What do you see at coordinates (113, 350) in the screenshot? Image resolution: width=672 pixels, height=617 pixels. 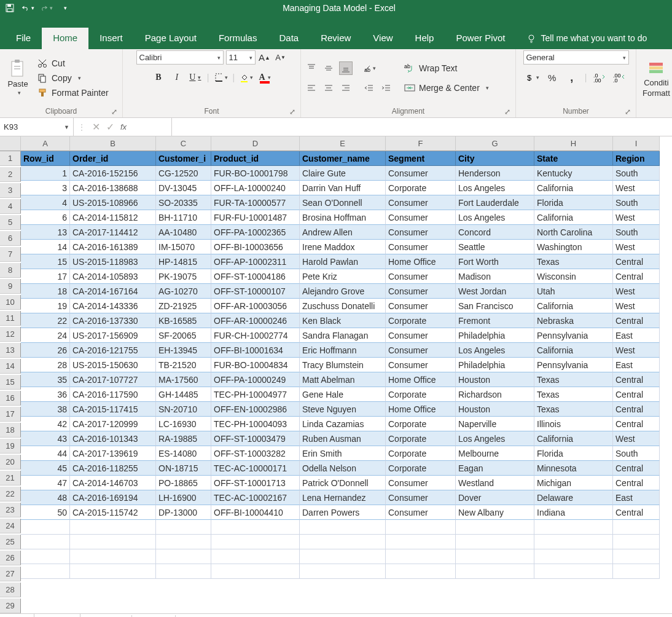 I see `cell: CA-2016-121755` at bounding box center [113, 350].